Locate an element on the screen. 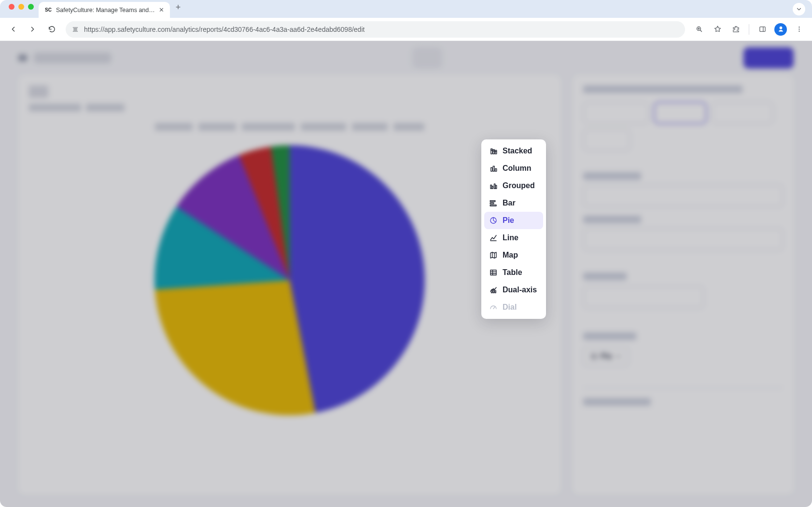  side-panel-icon is located at coordinates (763, 29).